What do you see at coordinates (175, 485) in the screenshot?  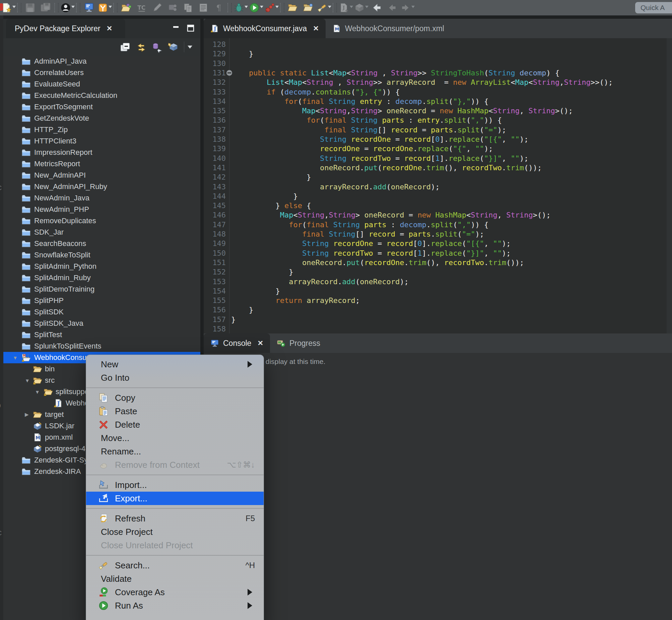 I see `menu-item-import: Import...` at bounding box center [175, 485].